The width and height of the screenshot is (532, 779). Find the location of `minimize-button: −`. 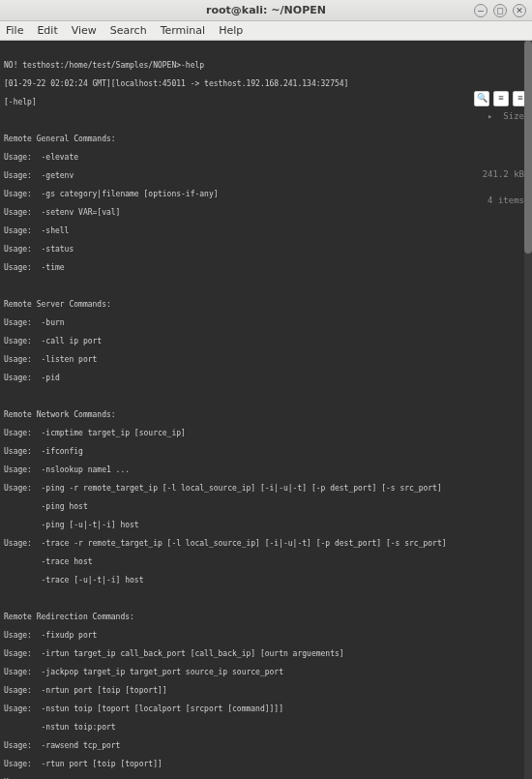

minimize-button: − is located at coordinates (481, 11).